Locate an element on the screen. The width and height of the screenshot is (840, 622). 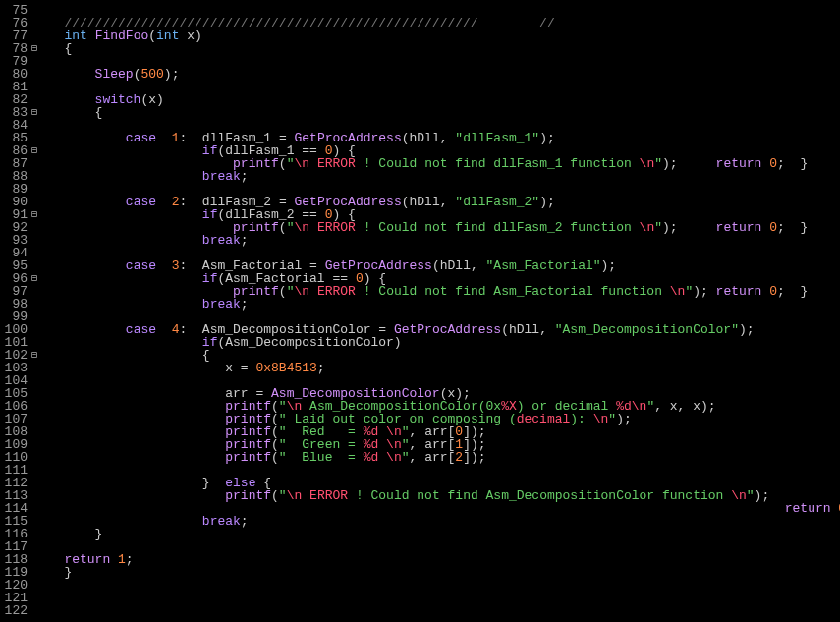
code-text: printf(" Blue = %d \n", arr[2]); is located at coordinates (440, 458).